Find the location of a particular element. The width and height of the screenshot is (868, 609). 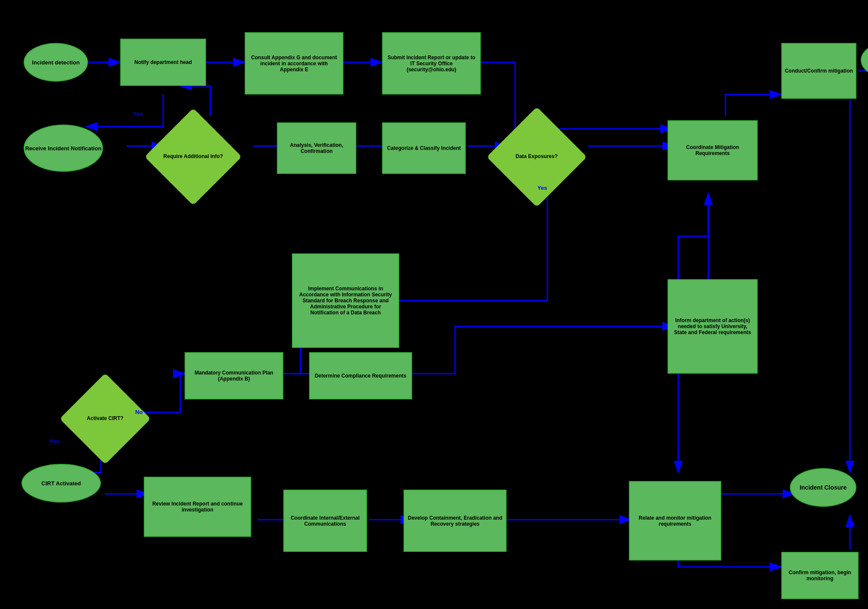

incident-detection-oval: Incident detection is located at coordinates (56, 62).